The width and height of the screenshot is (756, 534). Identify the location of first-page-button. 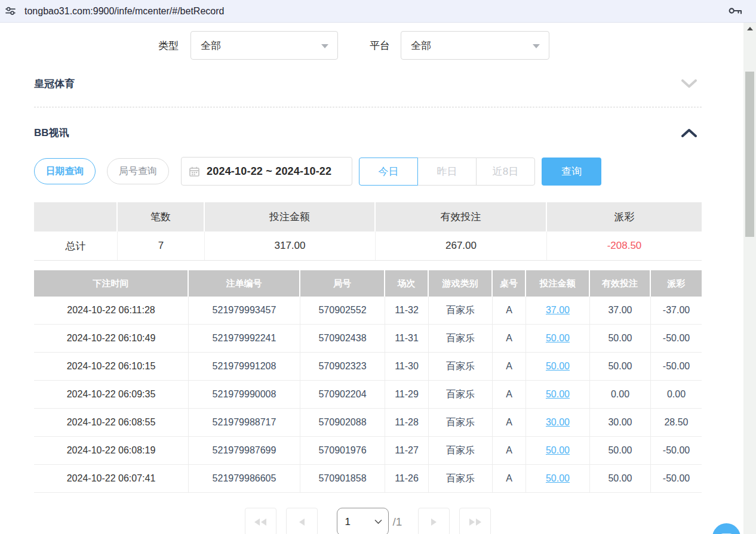
(260, 521).